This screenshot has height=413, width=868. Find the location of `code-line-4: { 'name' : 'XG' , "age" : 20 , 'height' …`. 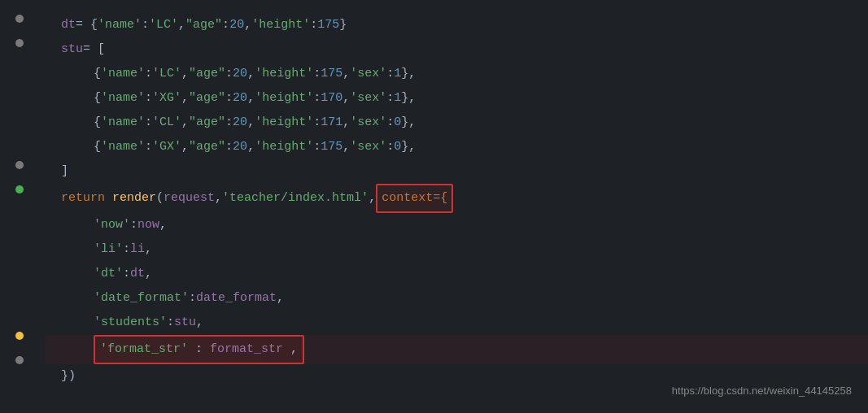

code-line-4: { 'name' : 'XG' , "age" : 20 , 'height' … is located at coordinates (456, 98).